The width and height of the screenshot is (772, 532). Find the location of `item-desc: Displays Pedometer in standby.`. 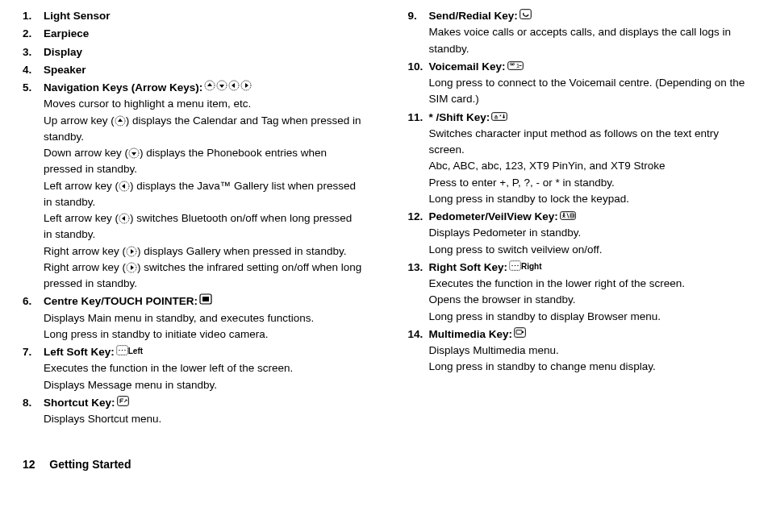

item-desc: Displays Pedometer in standby. is located at coordinates (589, 233).